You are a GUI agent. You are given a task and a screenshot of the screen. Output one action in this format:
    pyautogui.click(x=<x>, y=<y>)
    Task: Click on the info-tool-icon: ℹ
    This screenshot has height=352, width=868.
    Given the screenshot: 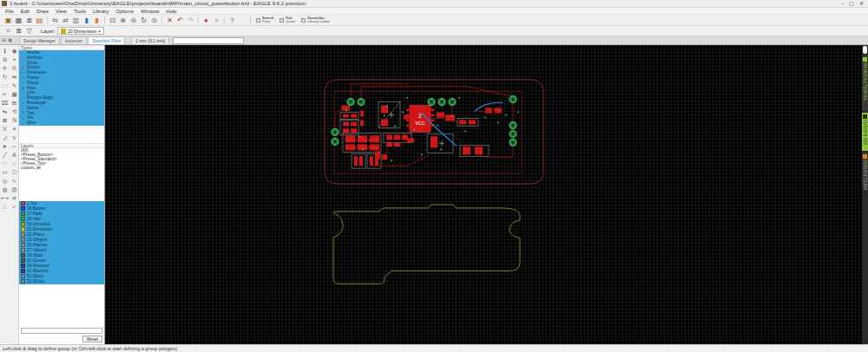 What is the action you would take?
    pyautogui.click(x=4, y=50)
    